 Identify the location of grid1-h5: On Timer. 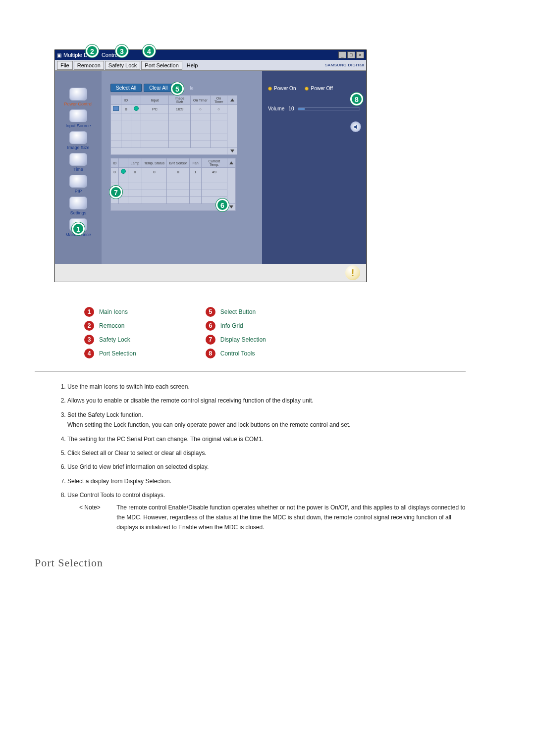
(201, 100).